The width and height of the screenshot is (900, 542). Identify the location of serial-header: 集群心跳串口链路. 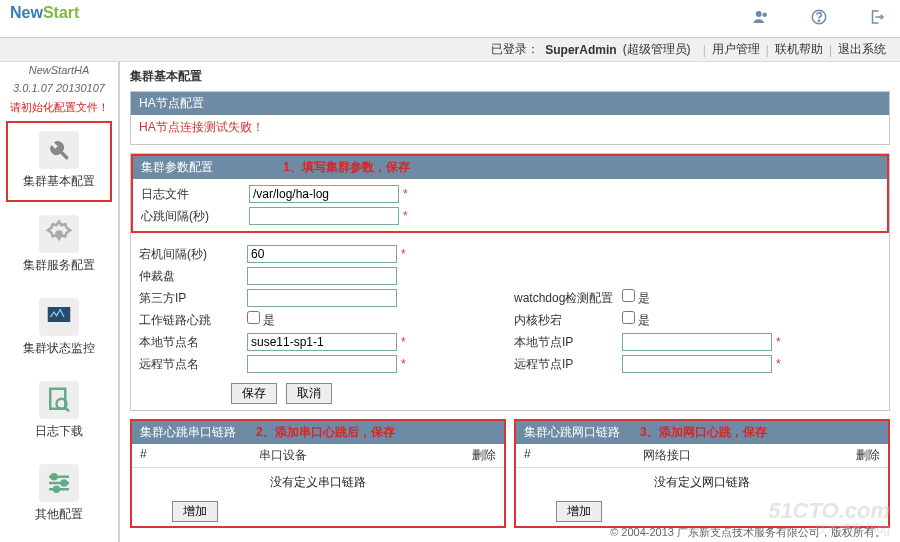
(188, 432).